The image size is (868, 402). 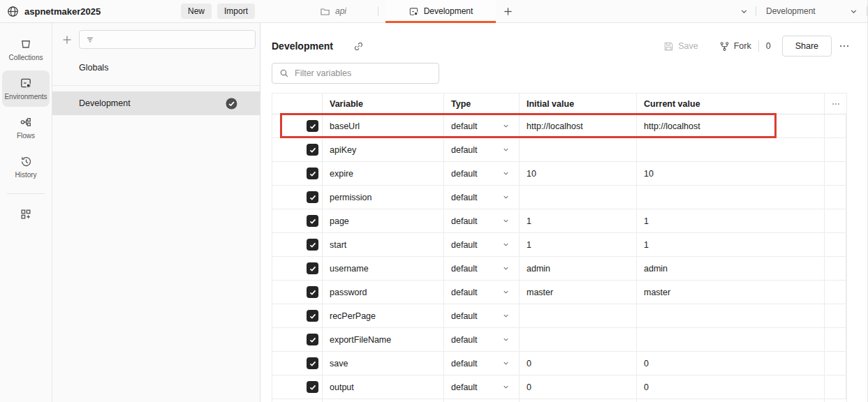 I want to click on chevron-down-icon, so click(x=506, y=292).